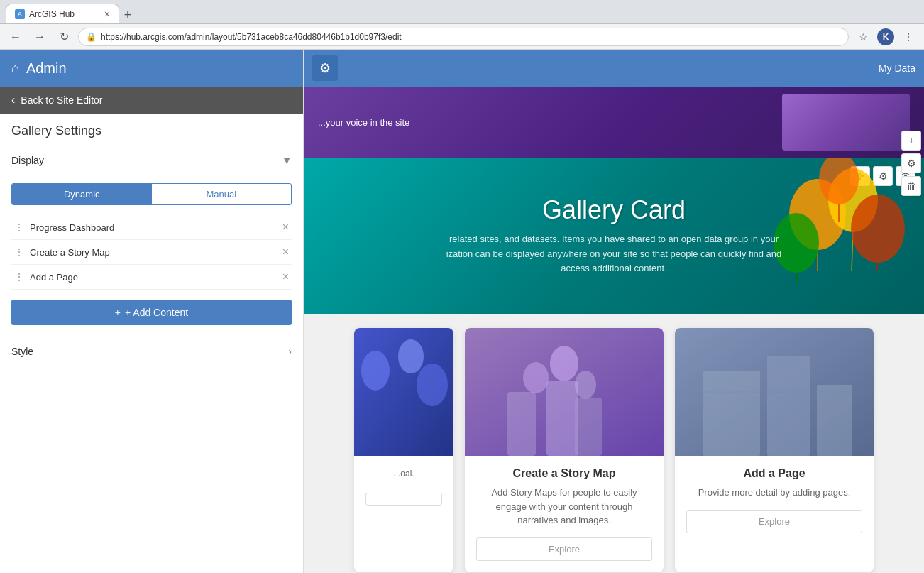 The image size is (924, 573). Describe the element at coordinates (64, 37) in the screenshot. I see `reload-button: ↻` at that location.